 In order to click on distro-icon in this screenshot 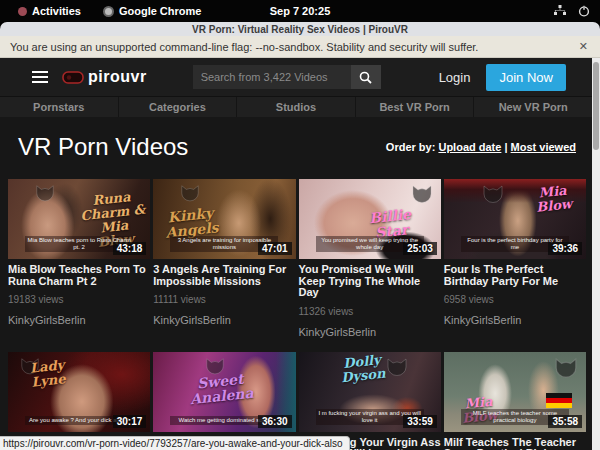, I will do `click(22, 12)`.